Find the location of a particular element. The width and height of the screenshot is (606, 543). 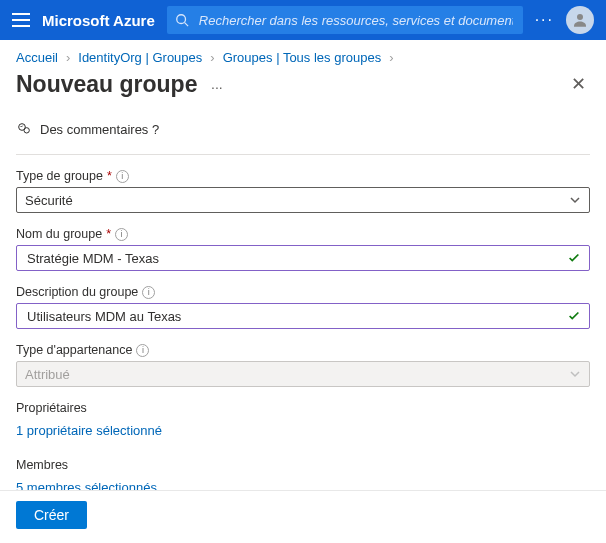

field-group-name: Nom du groupe * i is located at coordinates (303, 249).